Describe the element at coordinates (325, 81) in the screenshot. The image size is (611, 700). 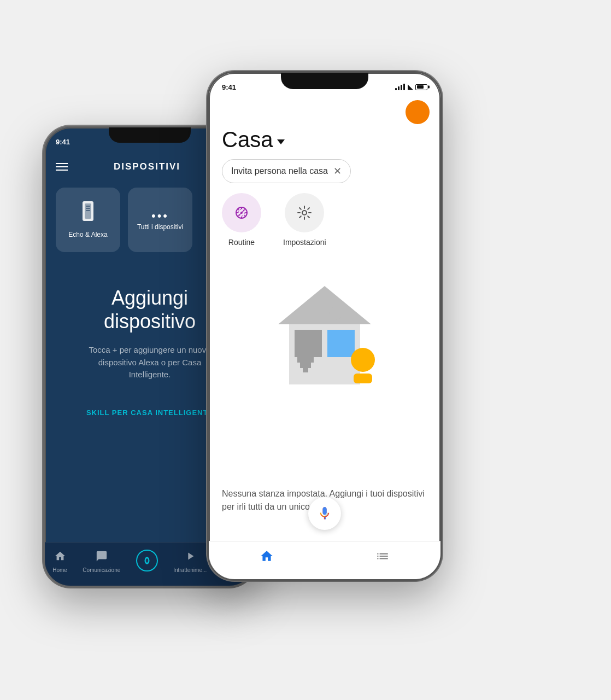
I see `right-notch` at that location.